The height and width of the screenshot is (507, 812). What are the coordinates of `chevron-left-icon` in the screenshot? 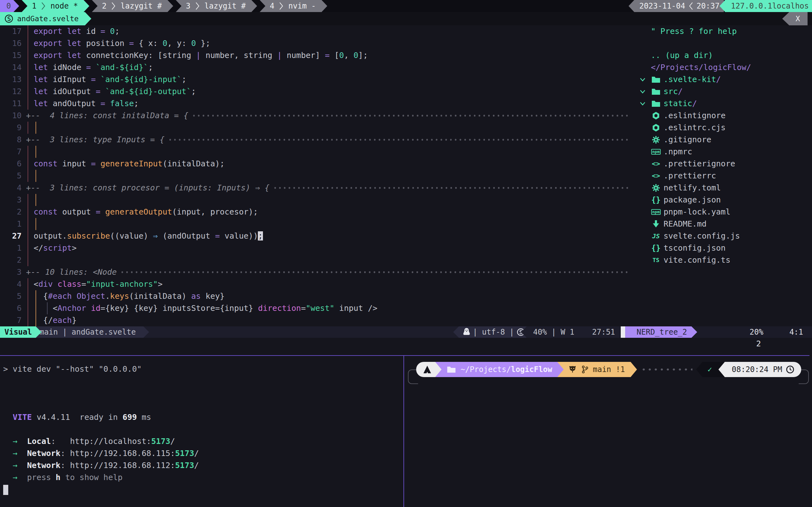 It's located at (691, 6).